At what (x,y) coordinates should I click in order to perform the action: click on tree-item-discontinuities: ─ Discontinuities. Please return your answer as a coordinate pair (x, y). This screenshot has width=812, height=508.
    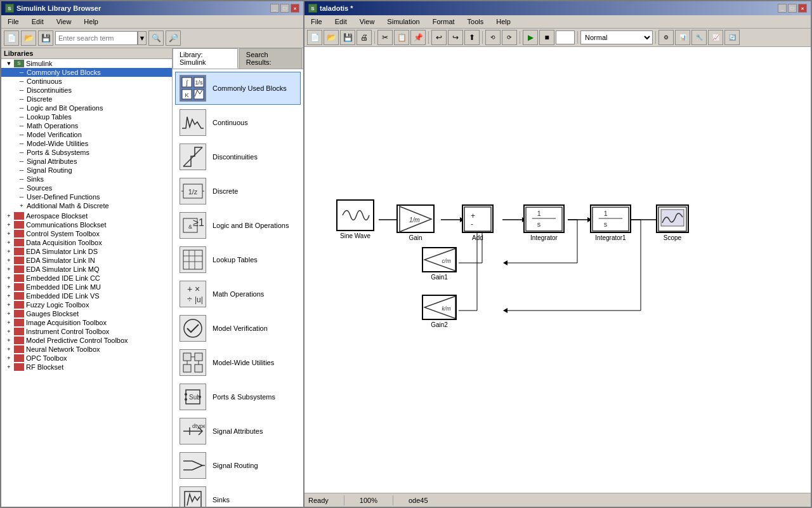
    Looking at the image, I should click on (86, 90).